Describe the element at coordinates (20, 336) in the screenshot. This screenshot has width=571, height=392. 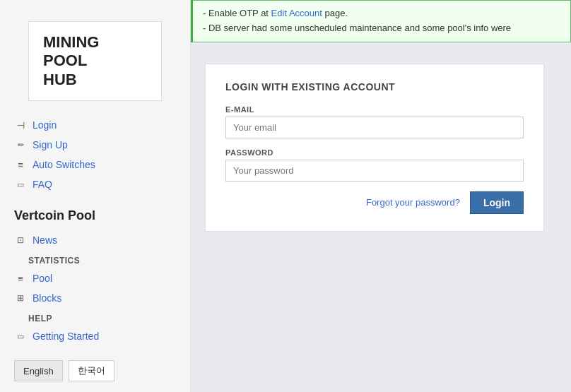
I see `getting-started-icon` at that location.